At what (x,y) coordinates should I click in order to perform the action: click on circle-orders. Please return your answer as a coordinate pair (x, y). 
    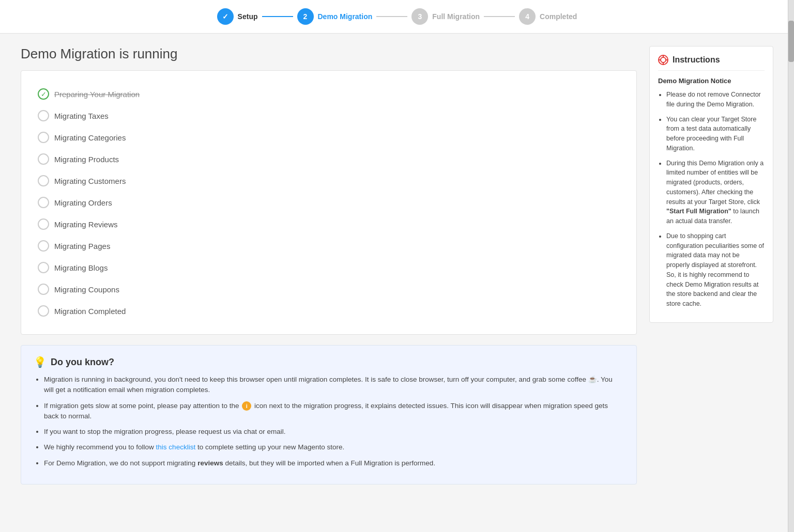
    Looking at the image, I should click on (43, 202).